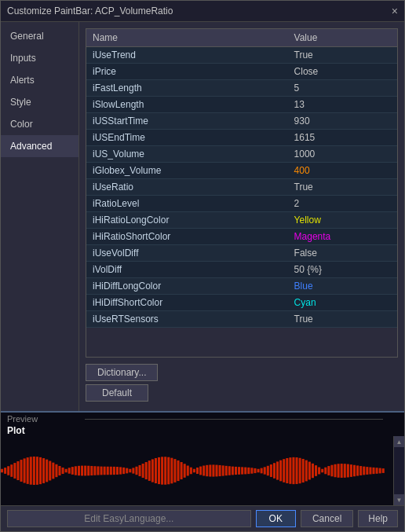 The image size is (405, 532). I want to click on table-row: iHiRatioLongColorYellow, so click(242, 220).